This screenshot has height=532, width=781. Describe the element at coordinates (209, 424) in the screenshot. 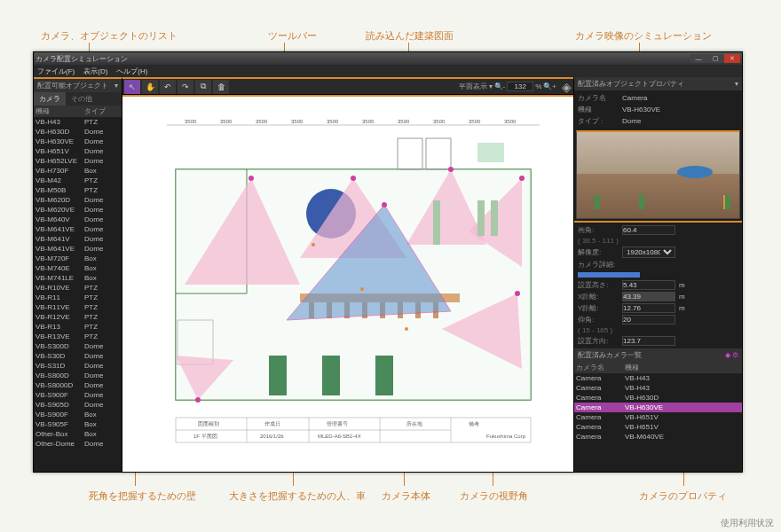

I see `svg-text: 図面種別` at that location.